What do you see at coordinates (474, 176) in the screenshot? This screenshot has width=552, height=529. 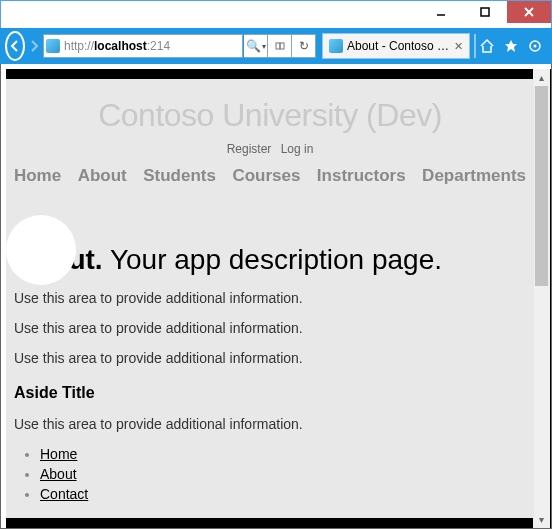 I see `nav-departments: Departments` at bounding box center [474, 176].